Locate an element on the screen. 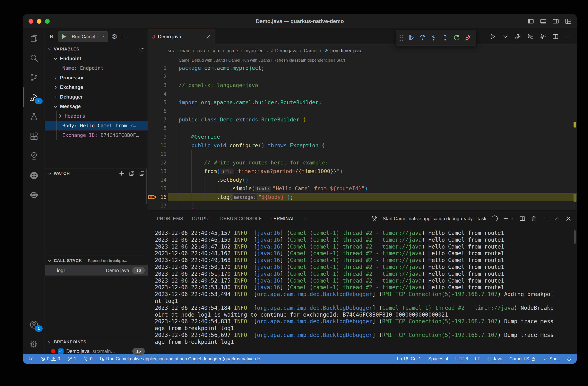  add-watch-icon is located at coordinates (122, 173).